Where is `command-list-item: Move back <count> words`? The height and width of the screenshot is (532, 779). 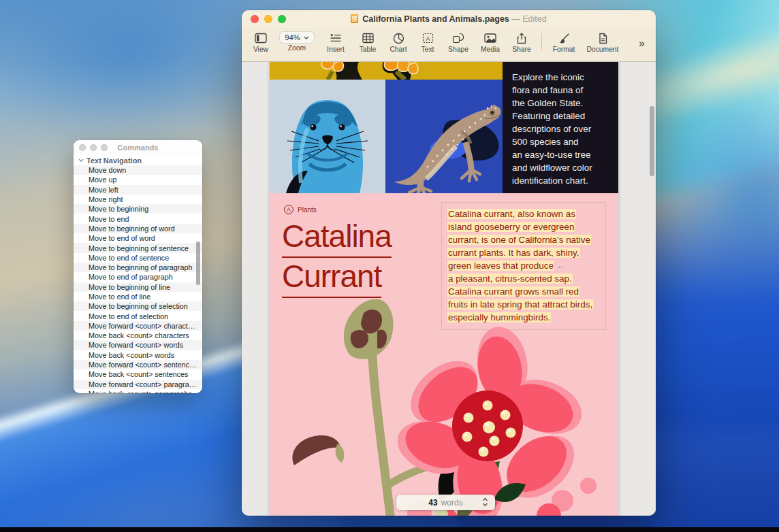
command-list-item: Move back <count> words is located at coordinates (138, 355).